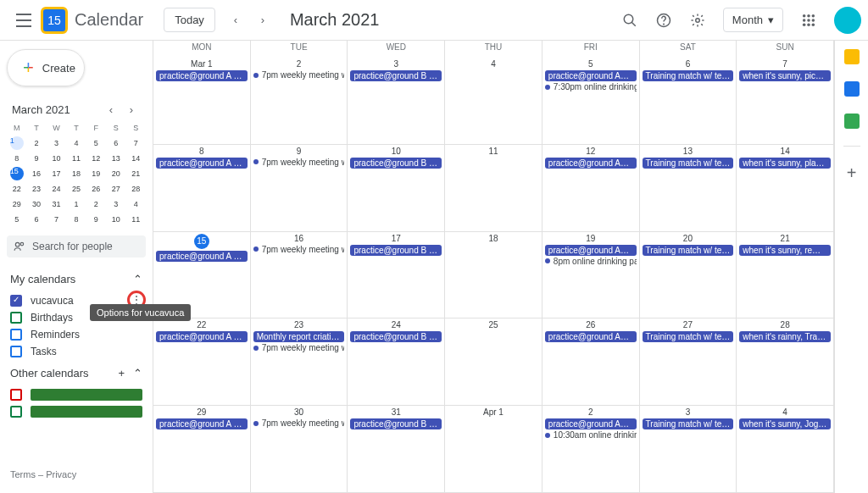  Describe the element at coordinates (852, 173) in the screenshot. I see `add-addon-button: +` at that location.